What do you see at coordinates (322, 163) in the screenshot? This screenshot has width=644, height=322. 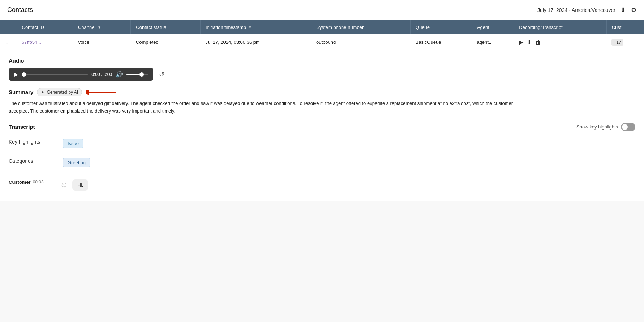 I see `categories-row: Categories Greeting` at bounding box center [322, 163].